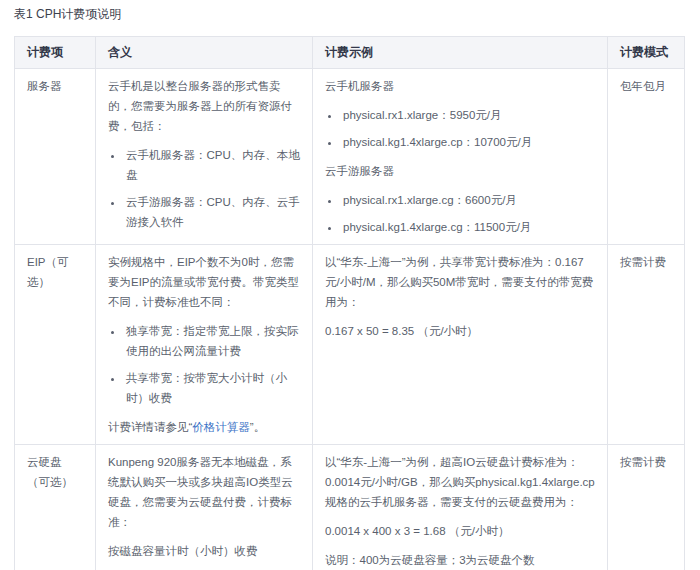 Image resolution: width=700 pixels, height=570 pixels. Describe the element at coordinates (460, 282) in the screenshot. I see `cell-paragraph: 以“华东-上海一”为例，共享带宽计费标准为：0.167元/小时/M，那么购买50…` at that location.